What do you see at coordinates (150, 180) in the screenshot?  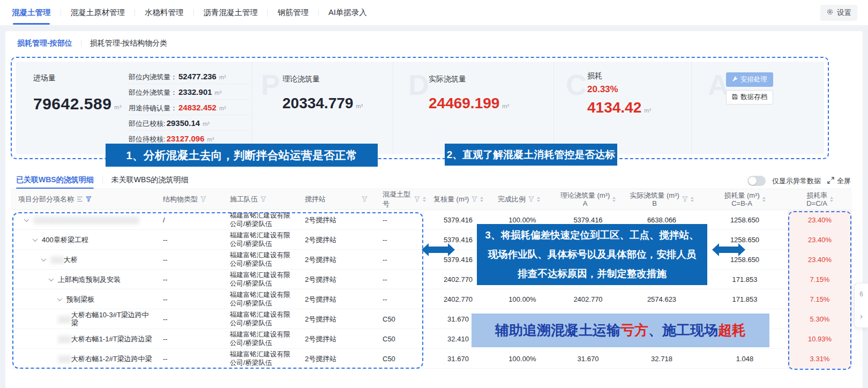 I see `tab-wbs-unlinked-details: 未关联WBS的浇筑明细` at bounding box center [150, 180].